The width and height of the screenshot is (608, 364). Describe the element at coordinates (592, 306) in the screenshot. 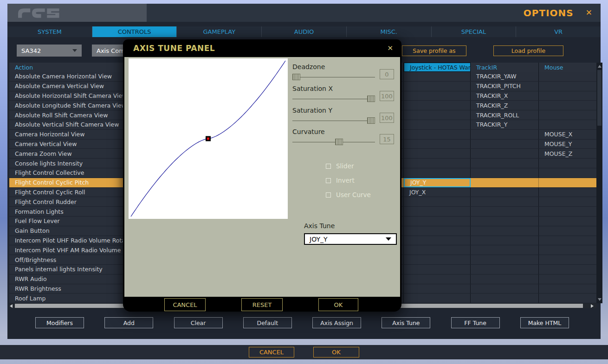

I see `scroll-right-icon` at that location.